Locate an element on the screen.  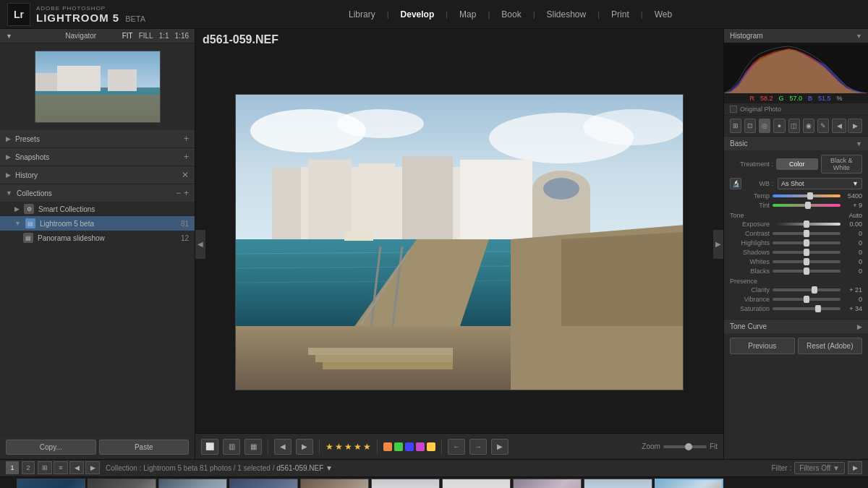
flag-btn: → is located at coordinates (478, 447).